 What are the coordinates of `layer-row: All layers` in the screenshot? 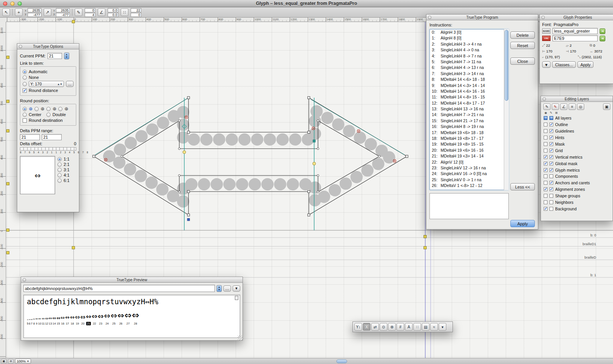 It's located at (577, 118).